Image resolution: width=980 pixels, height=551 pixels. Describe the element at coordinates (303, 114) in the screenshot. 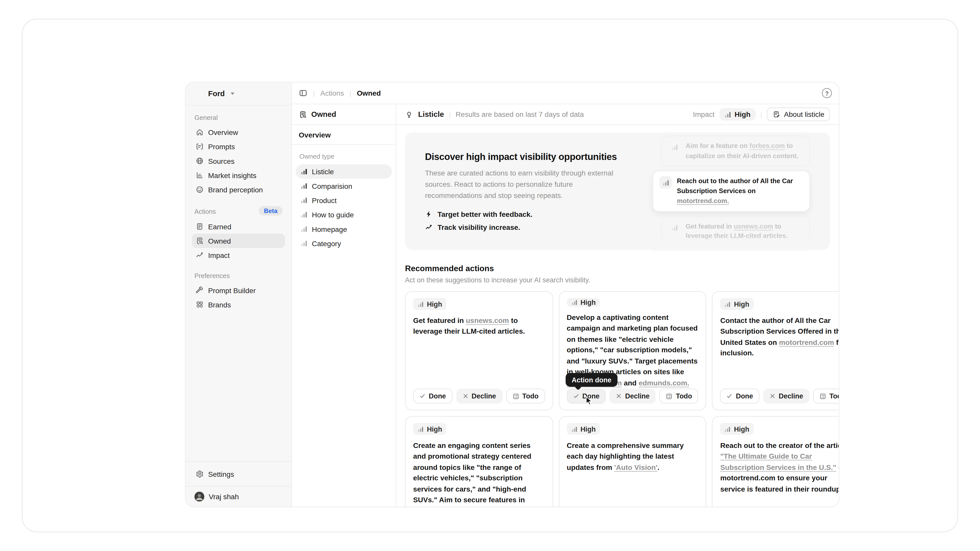

I see `document-search-icon` at that location.